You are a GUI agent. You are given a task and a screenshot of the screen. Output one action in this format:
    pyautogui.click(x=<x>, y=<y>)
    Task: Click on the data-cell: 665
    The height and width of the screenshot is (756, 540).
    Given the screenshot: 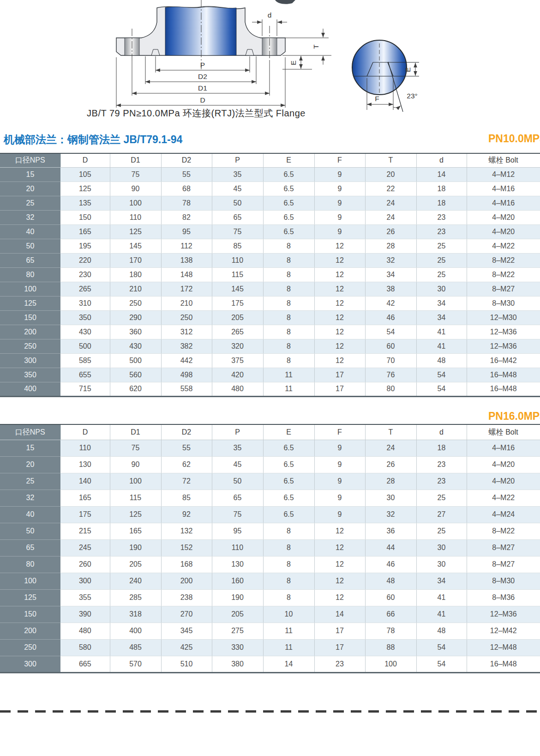 What is the action you would take?
    pyautogui.click(x=85, y=664)
    